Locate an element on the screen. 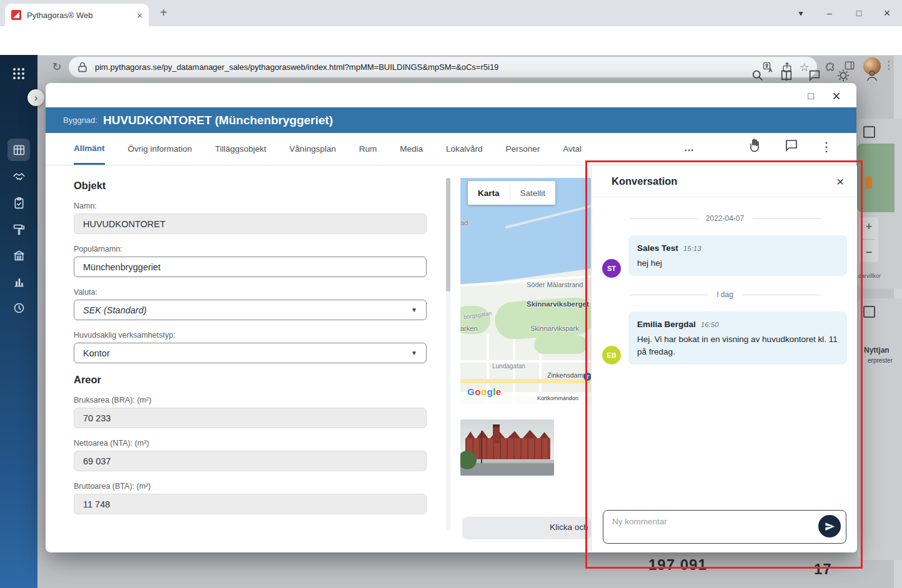 This screenshot has height=588, width=902. metro-station-icon: T is located at coordinates (587, 377).